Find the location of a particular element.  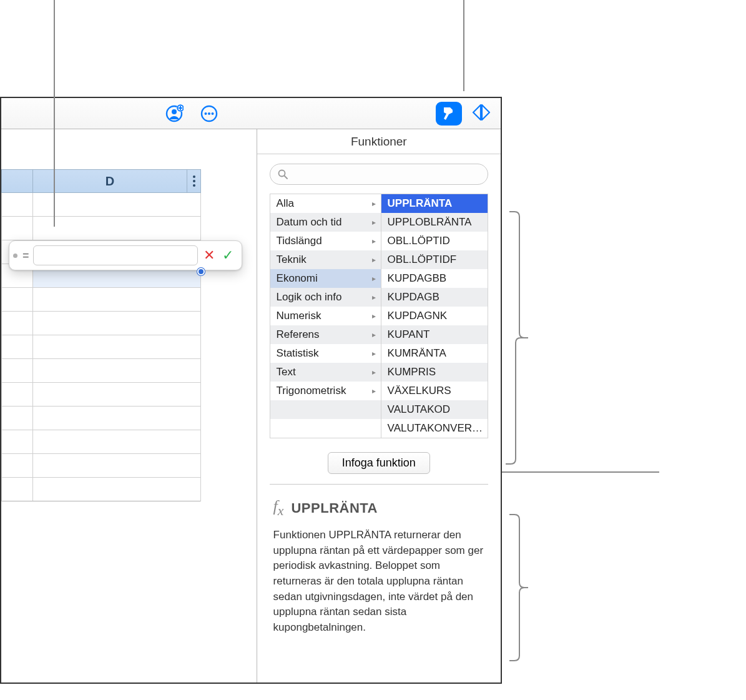

grid is located at coordinates (101, 347).